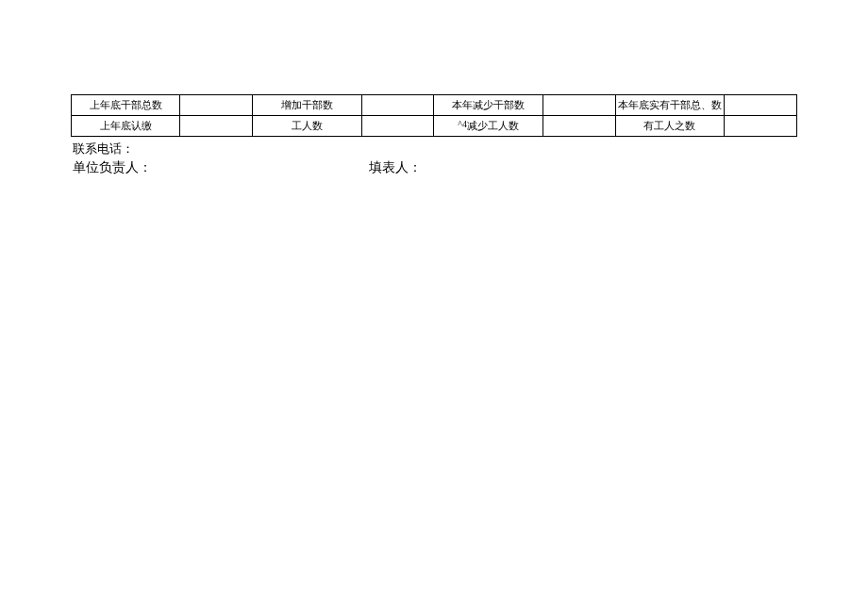  Describe the element at coordinates (308, 126) in the screenshot. I see `cell-worker-count-label: 工人数` at that location.